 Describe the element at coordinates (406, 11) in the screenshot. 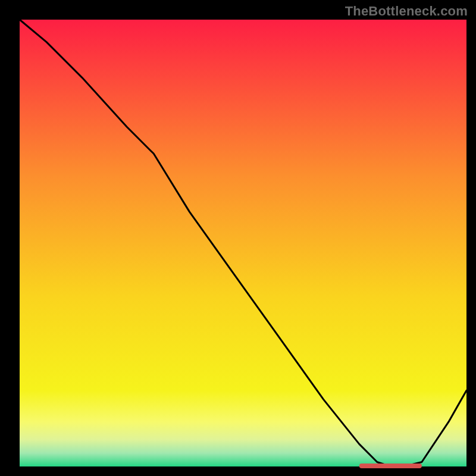

I see `watermark-text: TheBottleneck.com` at that location.